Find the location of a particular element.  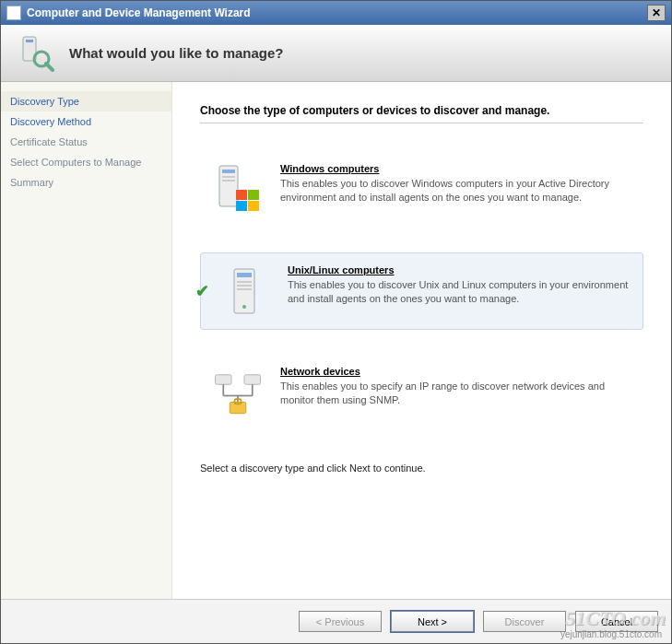

windows-computers-icon is located at coordinates (238, 190).